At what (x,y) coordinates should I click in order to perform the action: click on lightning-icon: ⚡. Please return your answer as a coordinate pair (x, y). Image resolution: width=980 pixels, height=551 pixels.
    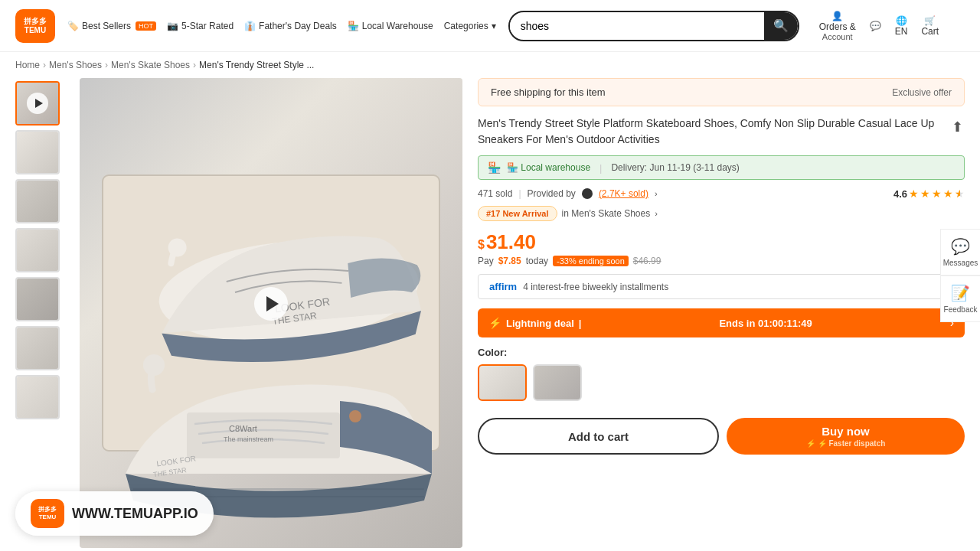
    Looking at the image, I should click on (495, 323).